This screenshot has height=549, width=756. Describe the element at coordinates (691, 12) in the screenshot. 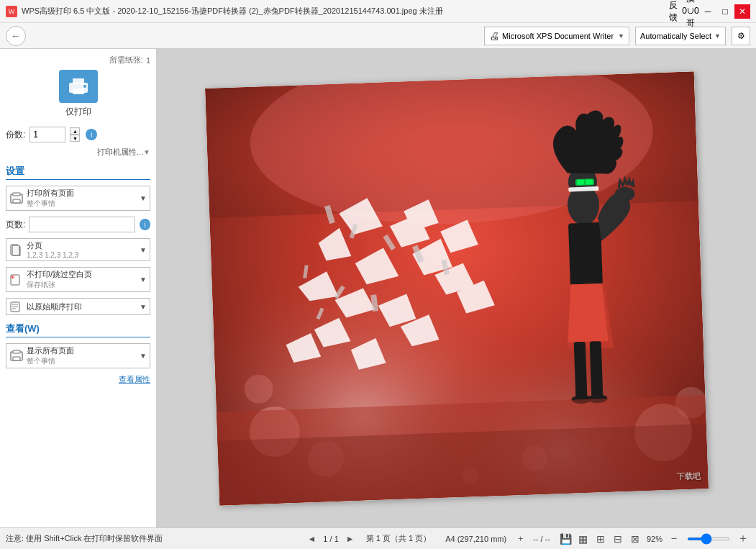

I see `user-menu-button: 澳0∪0哥` at that location.